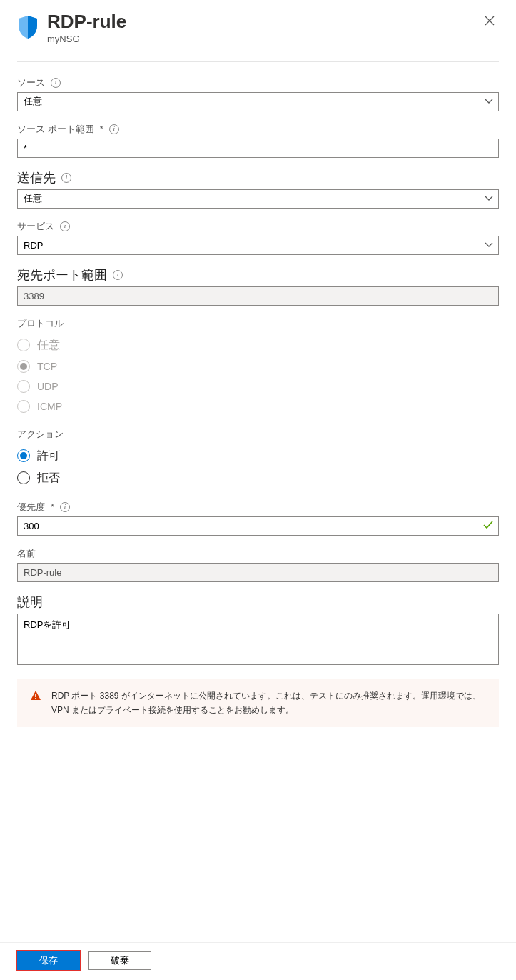 This screenshot has width=516, height=980. I want to click on source-port-input, so click(258, 149).